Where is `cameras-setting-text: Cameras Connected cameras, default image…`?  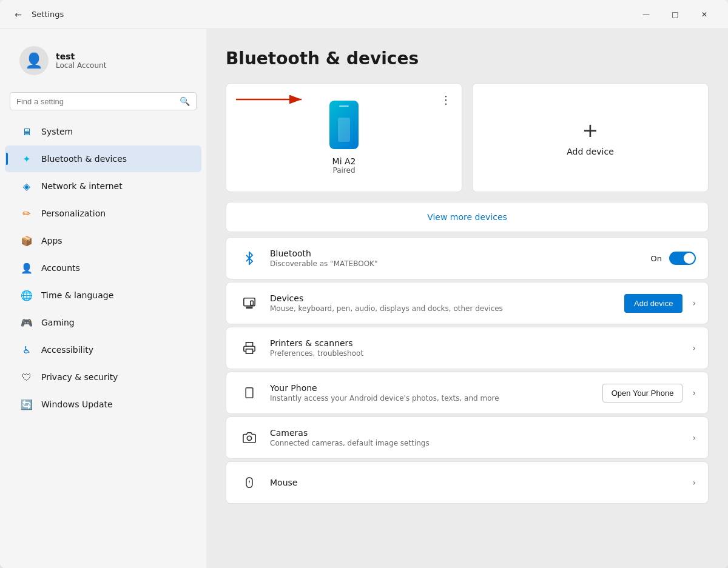 cameras-setting-text: Cameras Connected cameras, default image… is located at coordinates (479, 438).